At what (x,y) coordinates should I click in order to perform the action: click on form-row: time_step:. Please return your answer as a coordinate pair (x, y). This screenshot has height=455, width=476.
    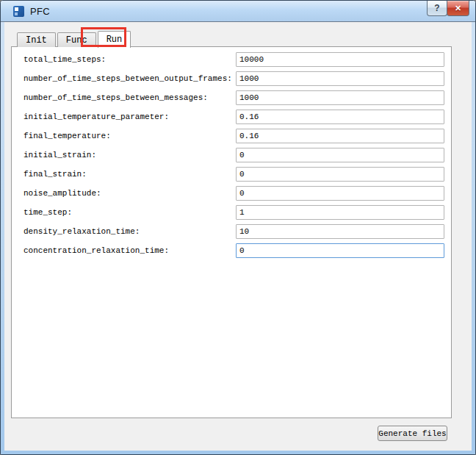
    Looking at the image, I should click on (231, 212).